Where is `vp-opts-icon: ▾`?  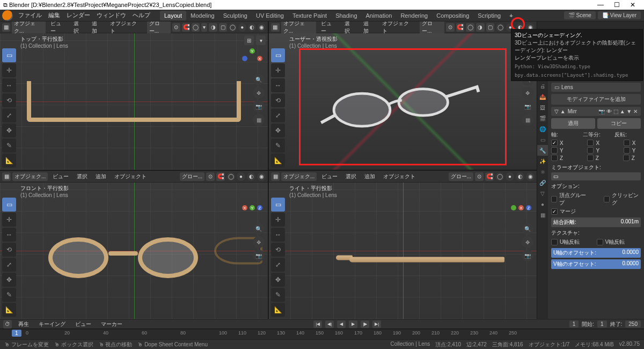 vp-opts-icon: ▾ is located at coordinates (261, 40).